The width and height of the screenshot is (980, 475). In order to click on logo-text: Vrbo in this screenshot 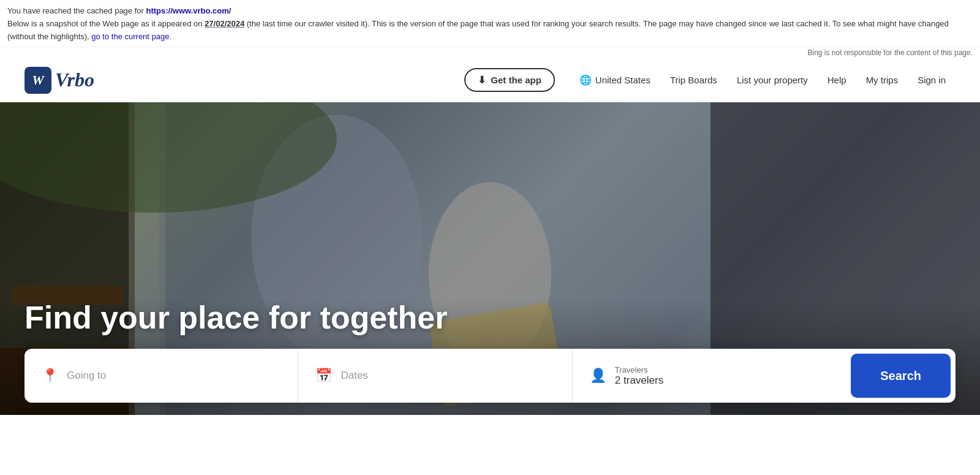, I will do `click(75, 80)`.